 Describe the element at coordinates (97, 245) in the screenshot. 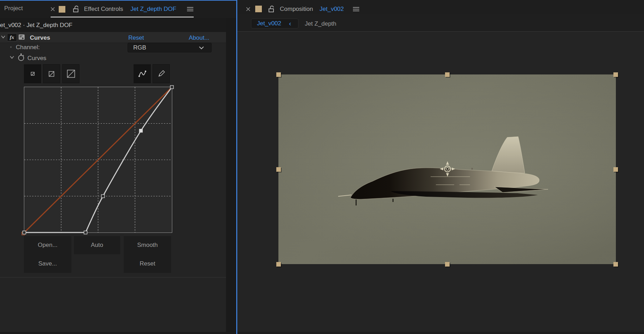

I see `auto-button: Auto` at that location.